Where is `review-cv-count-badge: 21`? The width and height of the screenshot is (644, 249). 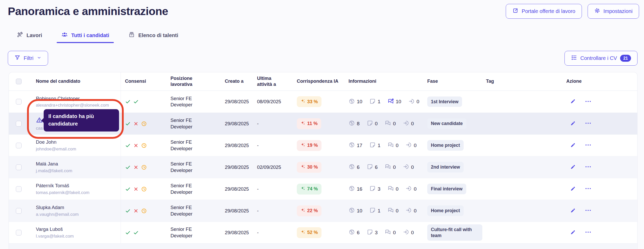
review-cv-count-badge: 21 is located at coordinates (626, 58).